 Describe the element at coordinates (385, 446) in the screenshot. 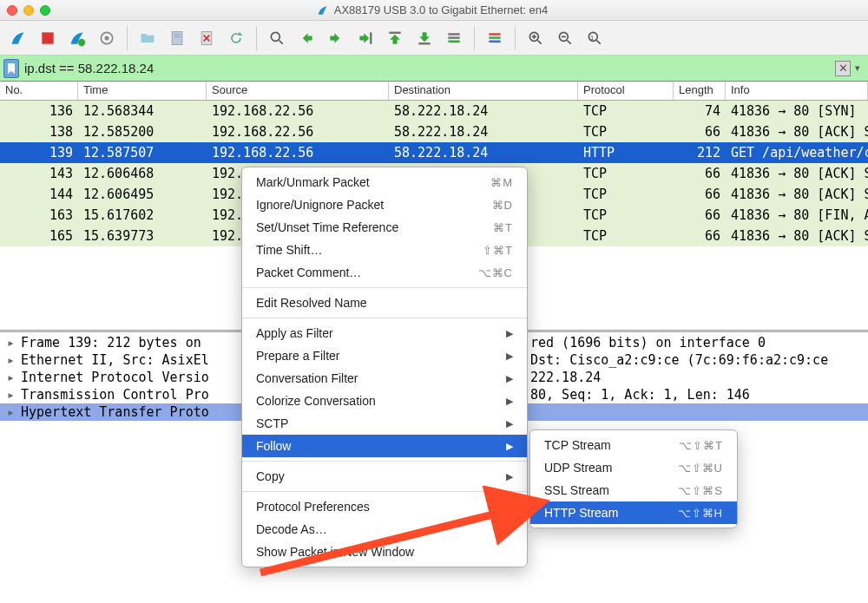

I see `menu-item: Follow▶` at that location.